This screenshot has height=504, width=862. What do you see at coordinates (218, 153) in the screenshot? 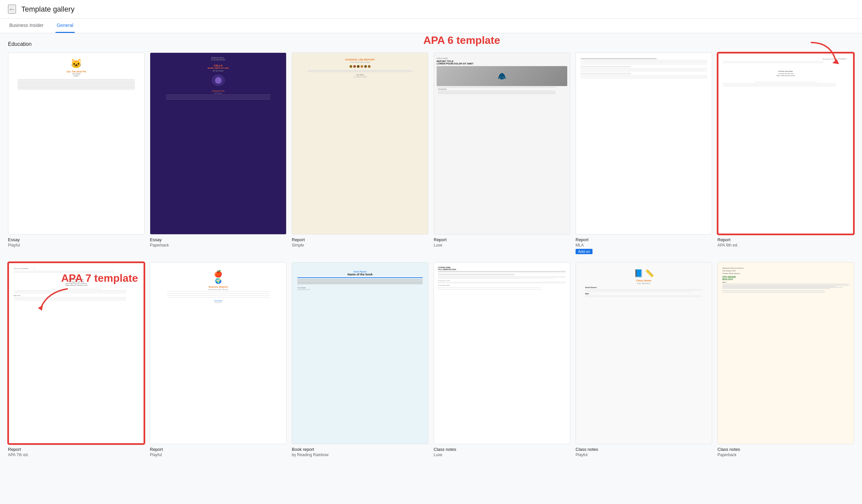
I see `template-essay-paperback: MORGAN PERS...Dr. PETER PETER CELLS BASI…` at bounding box center [218, 153].